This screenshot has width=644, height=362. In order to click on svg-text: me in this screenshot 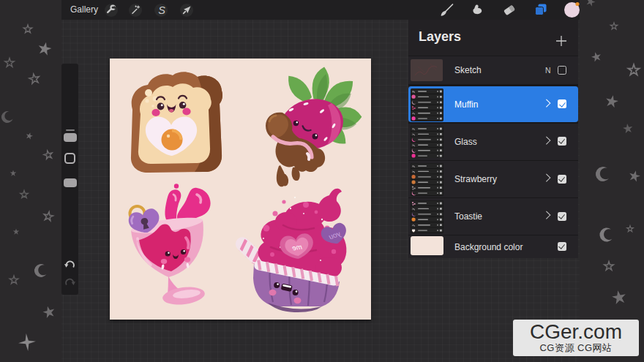, I will do `click(297, 247)`.